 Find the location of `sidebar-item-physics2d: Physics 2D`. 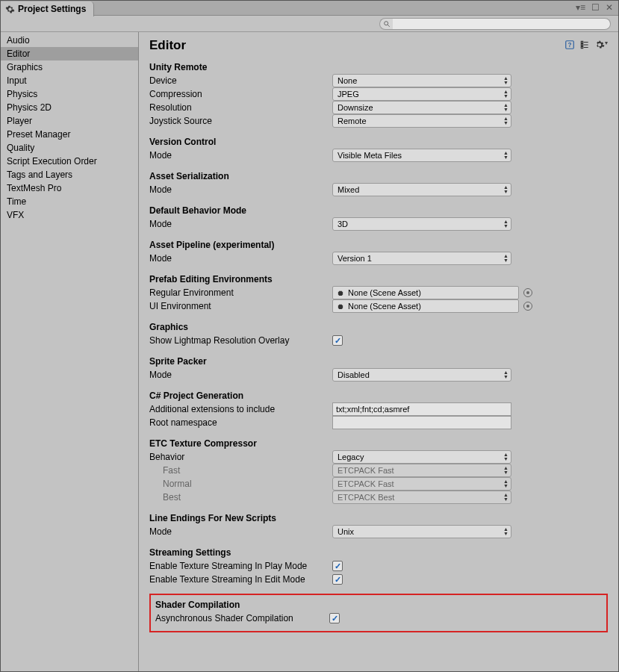

sidebar-item-physics2d: Physics 2D is located at coordinates (69, 108).